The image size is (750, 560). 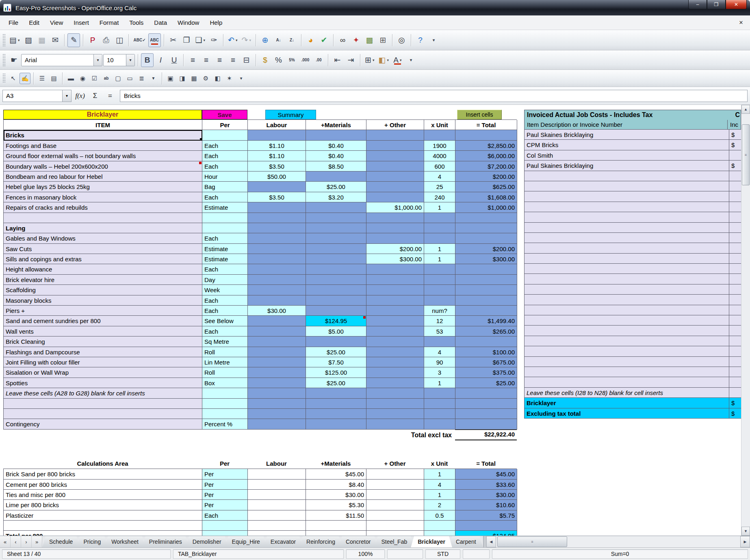 I want to click on vertical-scrollbar-track: ≡, so click(x=746, y=320).